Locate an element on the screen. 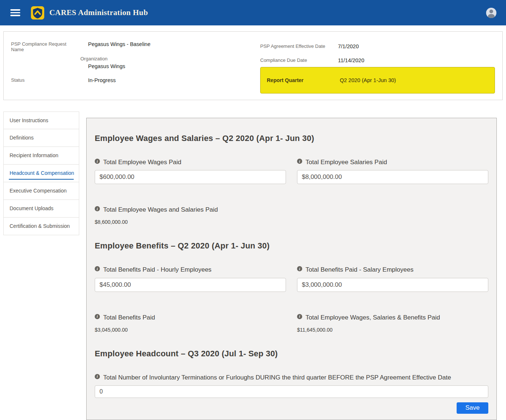 The image size is (506, 420). app-logo-shield-icon is located at coordinates (38, 13).